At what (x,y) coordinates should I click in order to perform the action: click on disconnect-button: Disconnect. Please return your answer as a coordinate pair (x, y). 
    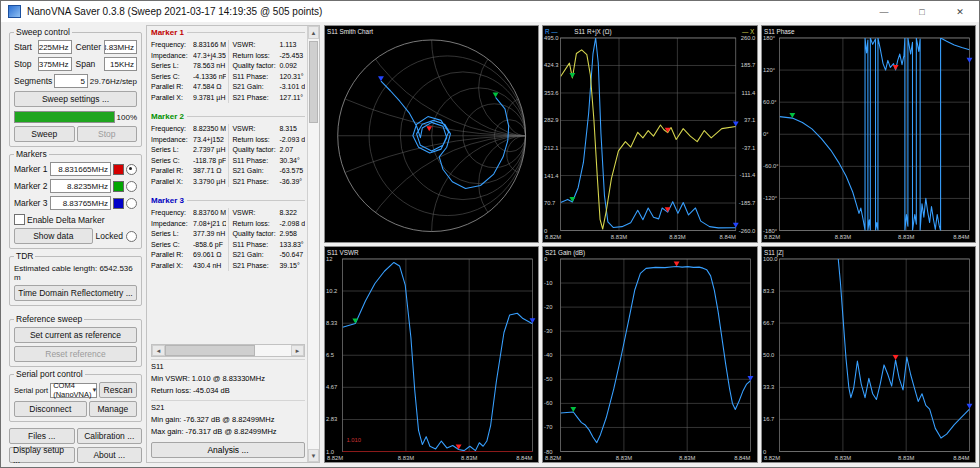
    Looking at the image, I should click on (50, 409).